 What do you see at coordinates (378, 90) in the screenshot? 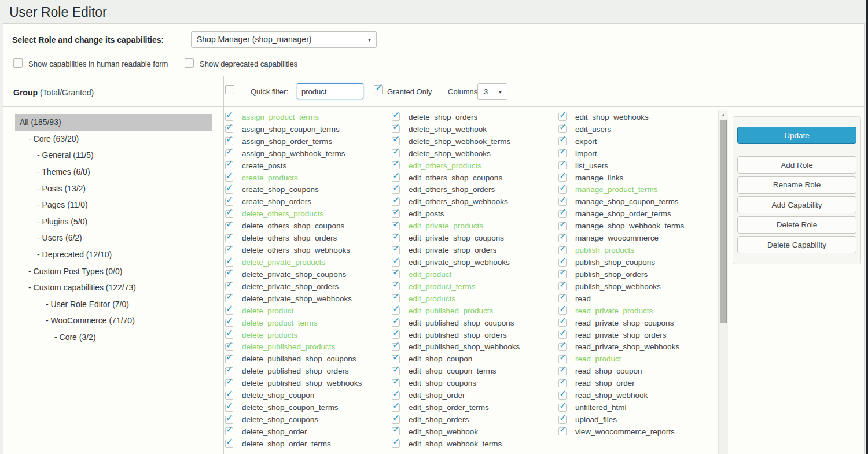
I see `granted-only-checkbox: ✓` at bounding box center [378, 90].